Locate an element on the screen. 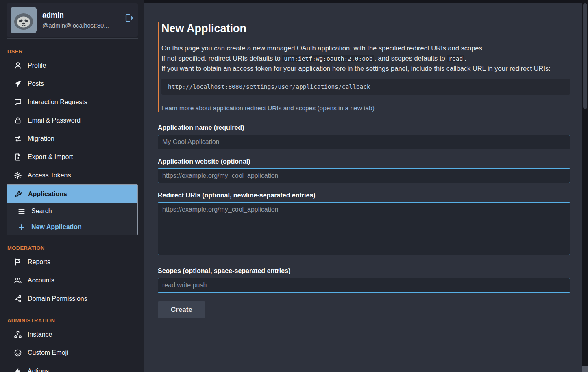 Image resolution: width=588 pixels, height=372 pixels. sidebar-item-new-application: New Application is located at coordinates (72, 227).